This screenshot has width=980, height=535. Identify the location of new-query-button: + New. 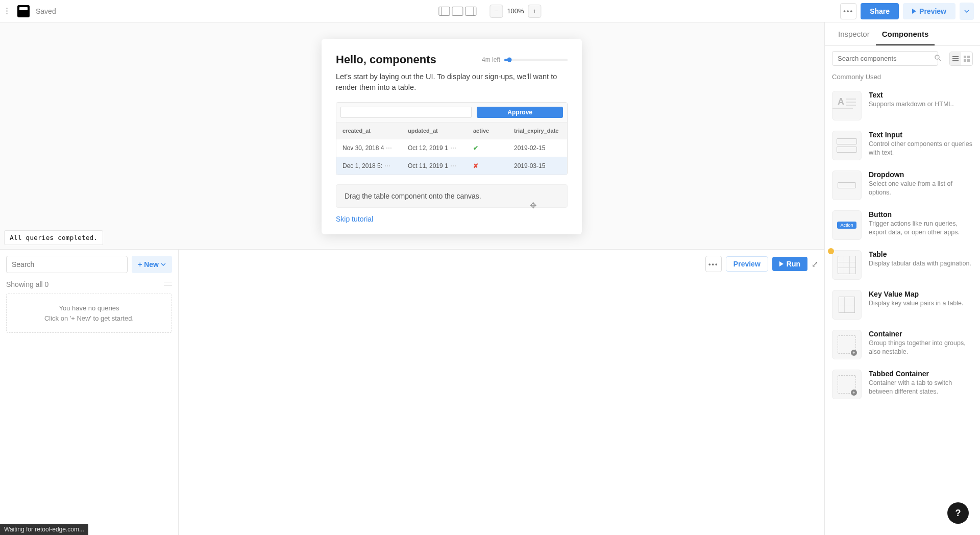
(152, 264).